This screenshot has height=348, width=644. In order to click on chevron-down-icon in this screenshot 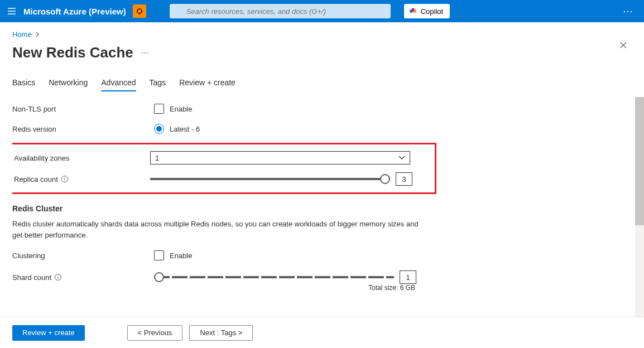, I will do `click(402, 158)`.